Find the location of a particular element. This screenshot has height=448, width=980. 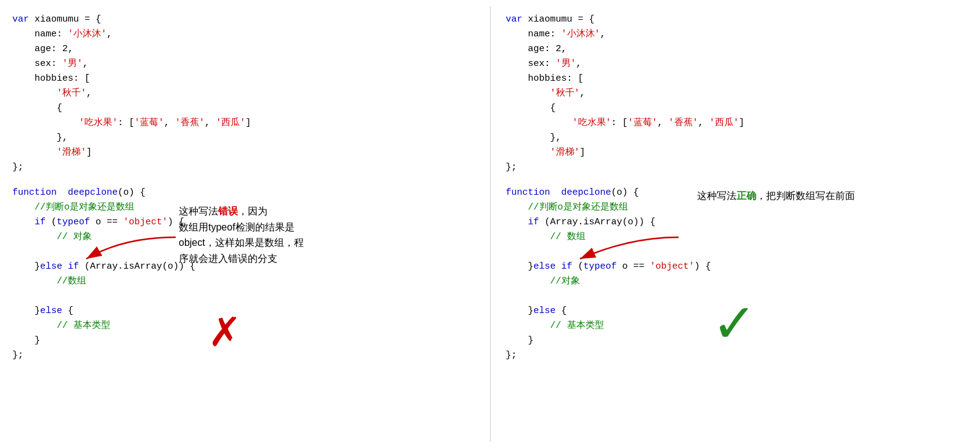

left-arrow is located at coordinates (123, 250).